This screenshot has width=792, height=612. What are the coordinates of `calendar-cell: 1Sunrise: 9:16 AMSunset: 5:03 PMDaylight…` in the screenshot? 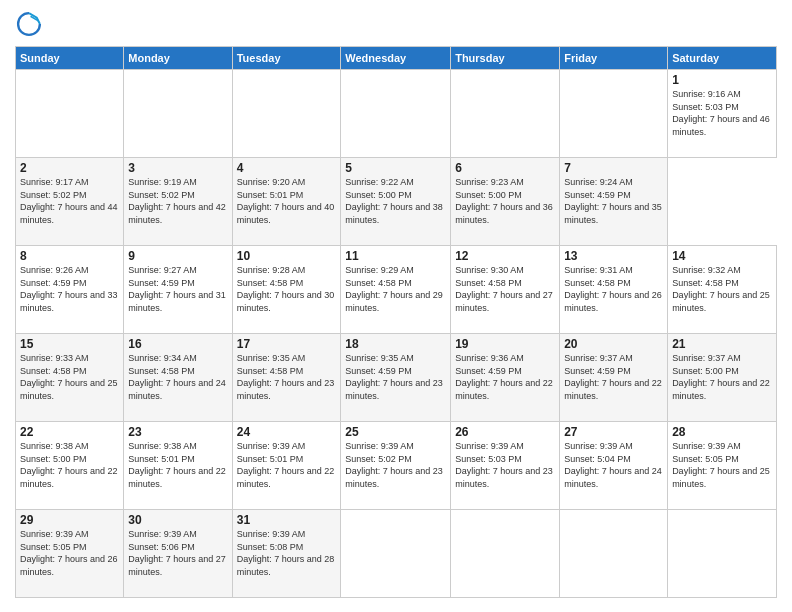 It's located at (722, 114).